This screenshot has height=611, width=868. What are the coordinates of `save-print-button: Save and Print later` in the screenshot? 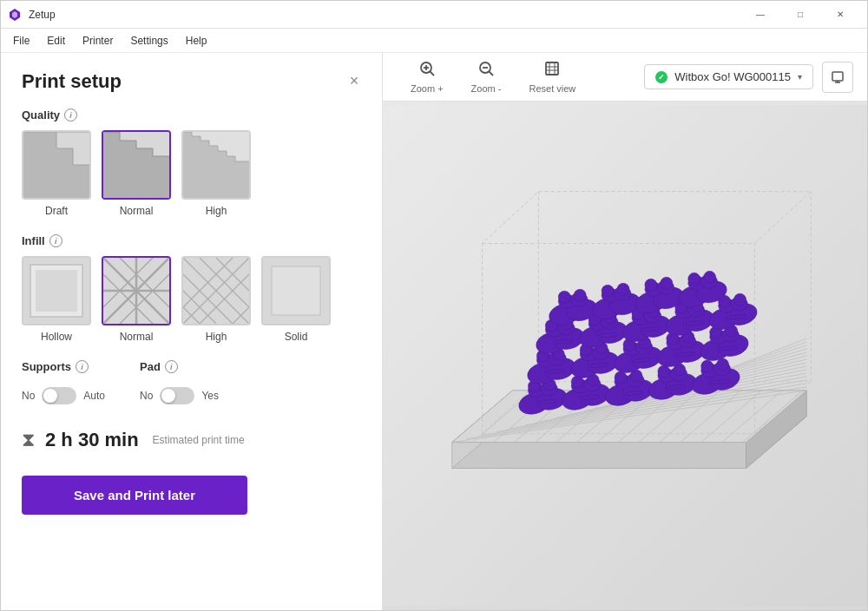 It's located at (135, 495).